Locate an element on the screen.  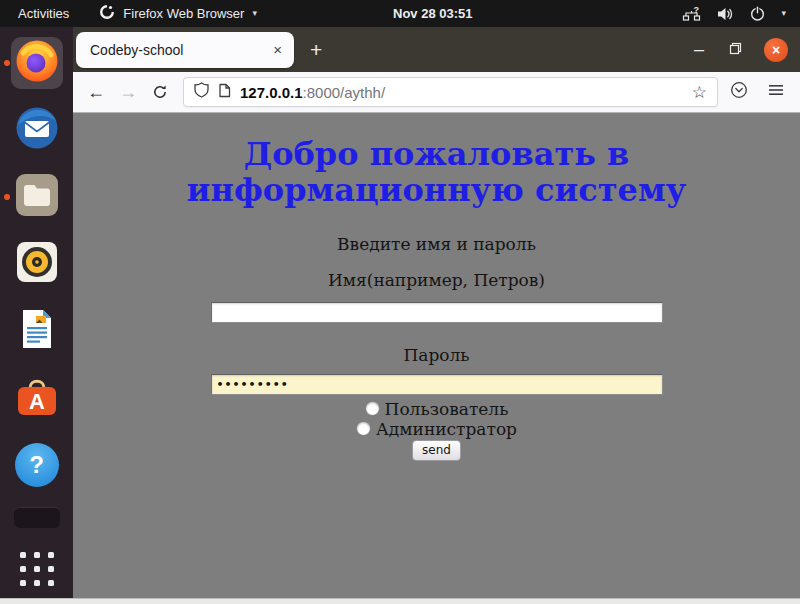
dock-item-thunderbird is located at coordinates (37, 130).